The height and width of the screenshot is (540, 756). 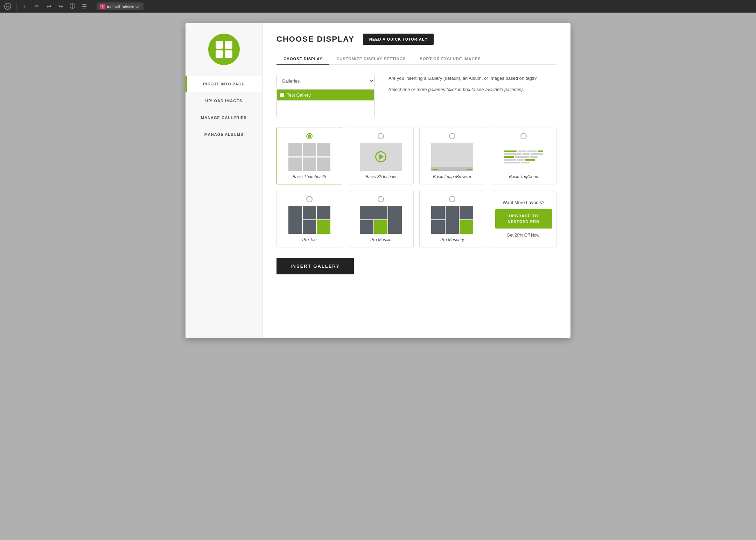 What do you see at coordinates (309, 240) in the screenshot?
I see `display-name-pro-tile: Pro Tile` at bounding box center [309, 240].